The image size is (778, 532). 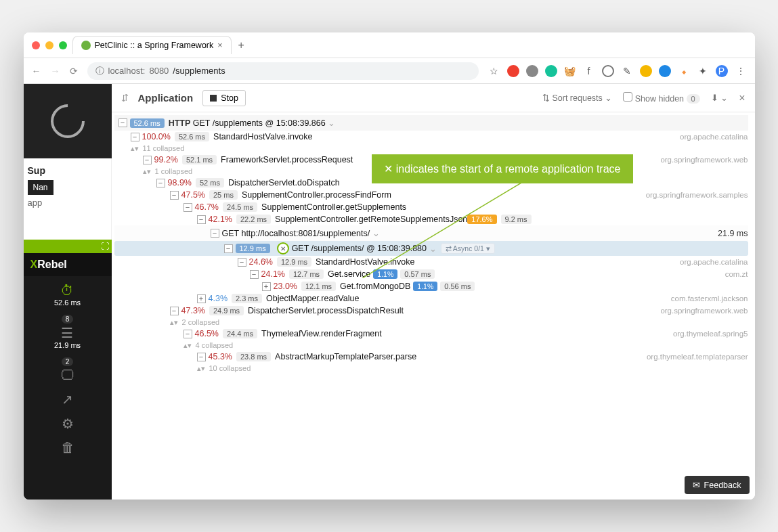 What do you see at coordinates (431, 298) in the screenshot?
I see `trace-row: + 4.3% 2.3 ms ObjectMapper.readValue com…` at bounding box center [431, 298].